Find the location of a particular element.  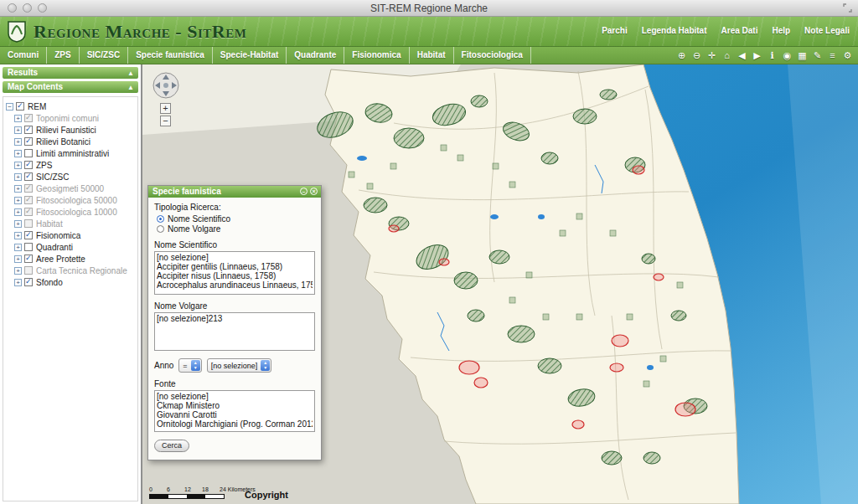

layer-item-sfondo: + Sfondo is located at coordinates (75, 282).